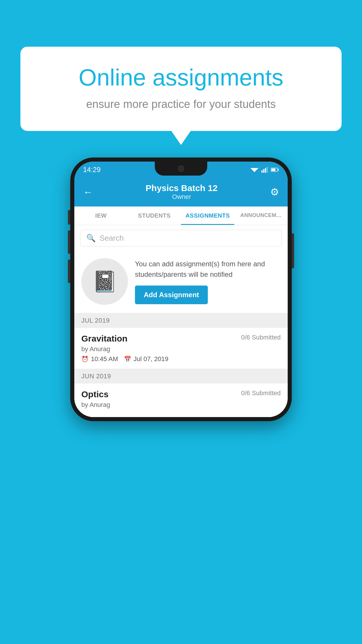  I want to click on header-title: Physics Batch 12, so click(182, 188).